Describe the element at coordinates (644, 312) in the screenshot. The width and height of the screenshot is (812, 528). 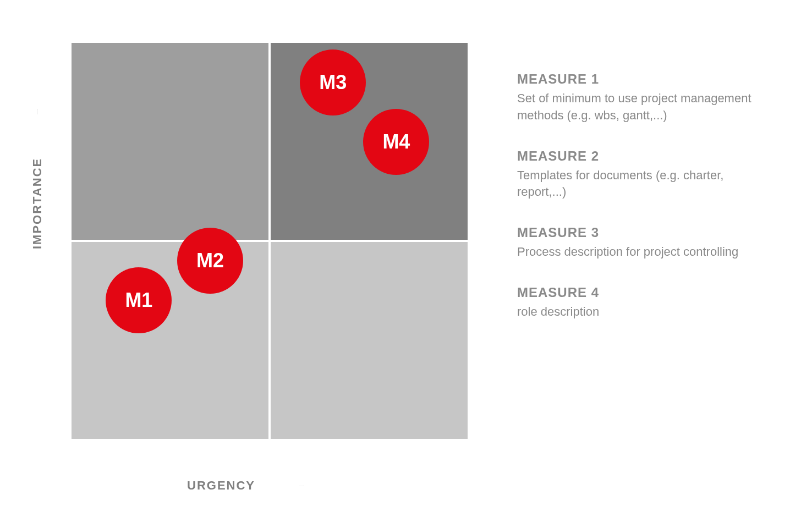
I see `measure-desc: role description` at that location.